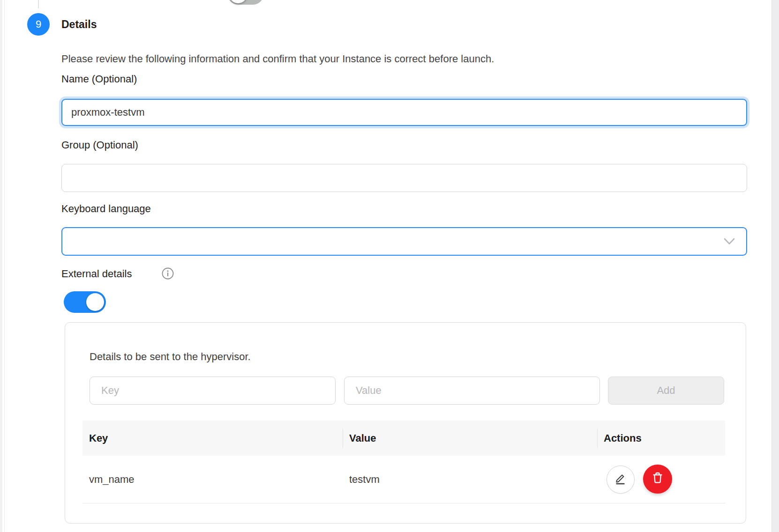 The image size is (779, 532). I want to click on step-description: Please review the following information …, so click(277, 59).